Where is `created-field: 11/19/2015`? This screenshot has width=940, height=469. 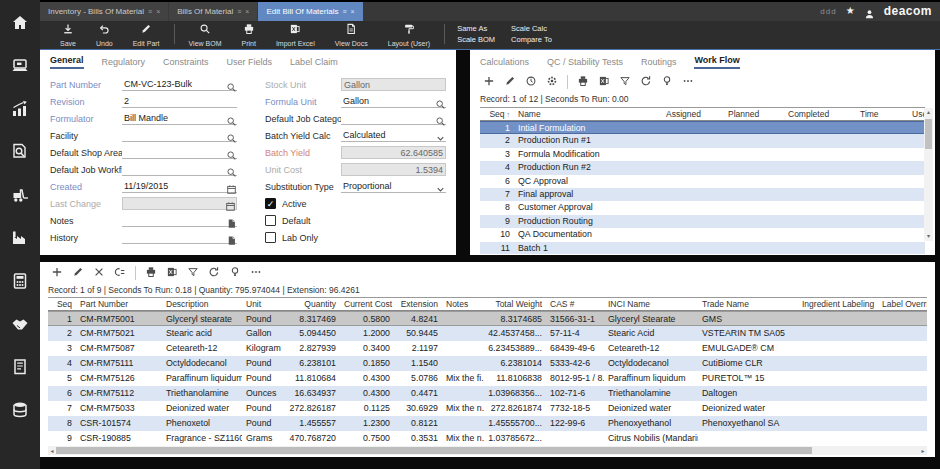 created-field: 11/19/2015 is located at coordinates (180, 186).